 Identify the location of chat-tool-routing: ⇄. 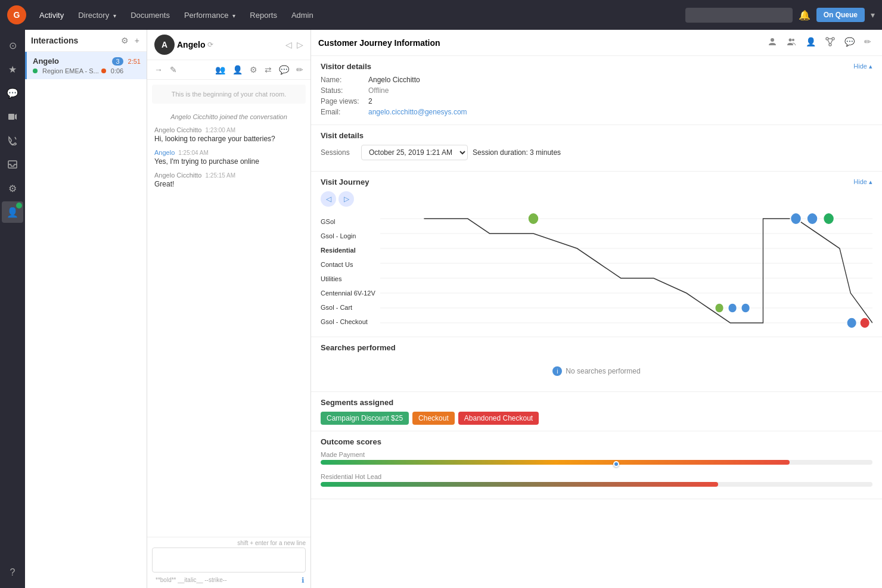
(268, 70).